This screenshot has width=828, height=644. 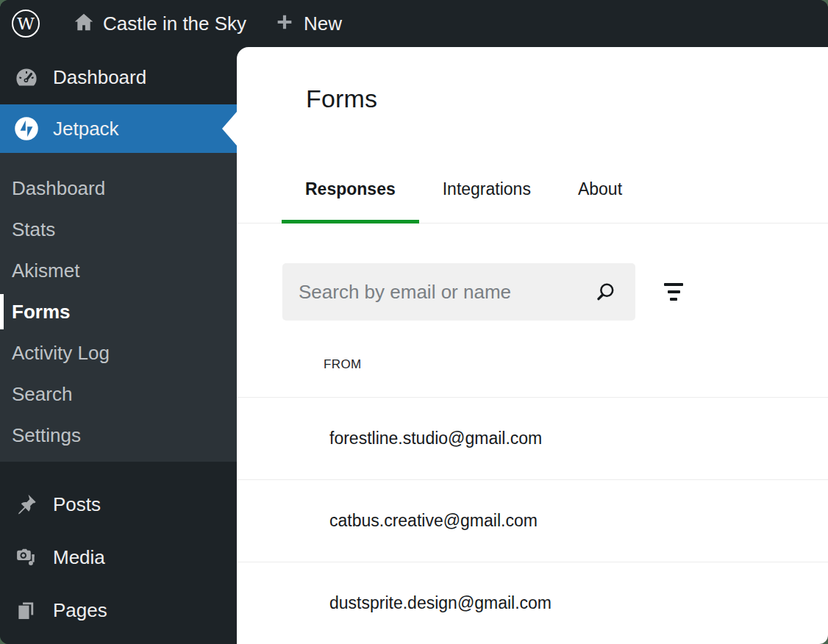 What do you see at coordinates (350, 201) in the screenshot?
I see `tab-responses: Responses` at bounding box center [350, 201].